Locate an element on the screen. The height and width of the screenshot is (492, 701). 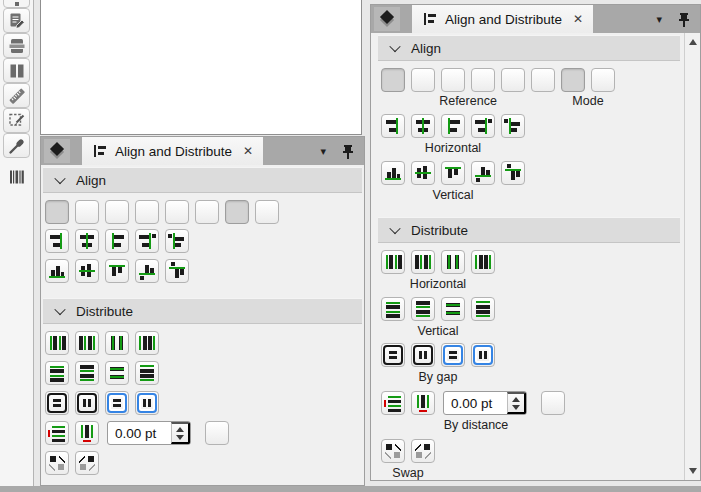
scrollbar is located at coordinates (692, 256).